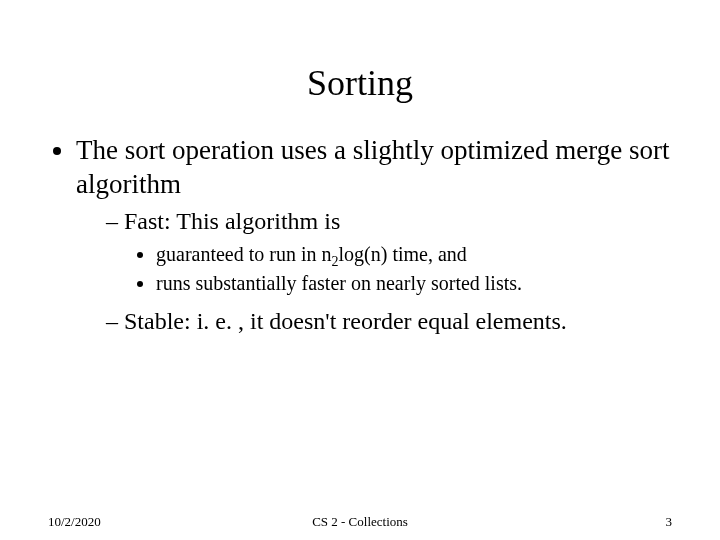 The height and width of the screenshot is (540, 720). Describe the element at coordinates (372, 167) in the screenshot. I see `bullet-text: The sort operation uses a slightly optim…` at that location.